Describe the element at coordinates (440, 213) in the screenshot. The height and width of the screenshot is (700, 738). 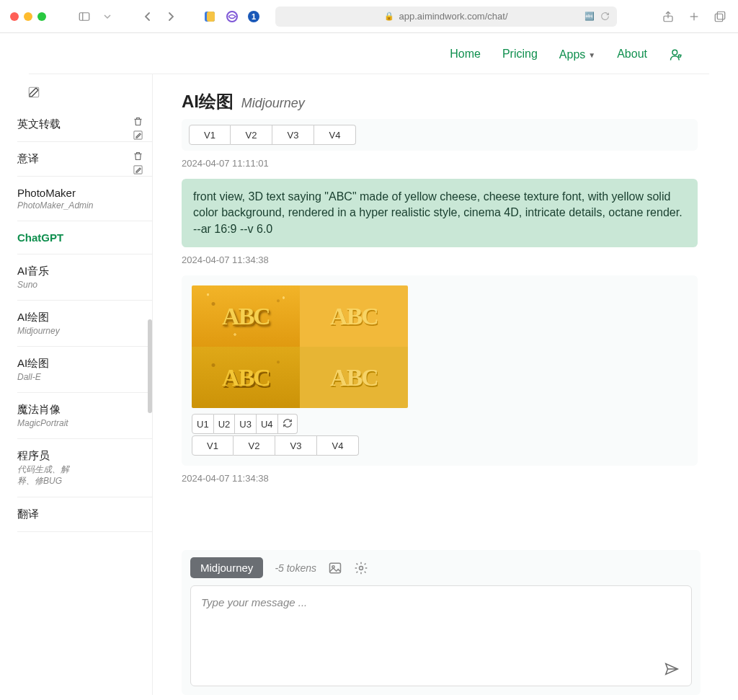
I see `user-message: front view, 3D text saying "ABC" made of…` at that location.